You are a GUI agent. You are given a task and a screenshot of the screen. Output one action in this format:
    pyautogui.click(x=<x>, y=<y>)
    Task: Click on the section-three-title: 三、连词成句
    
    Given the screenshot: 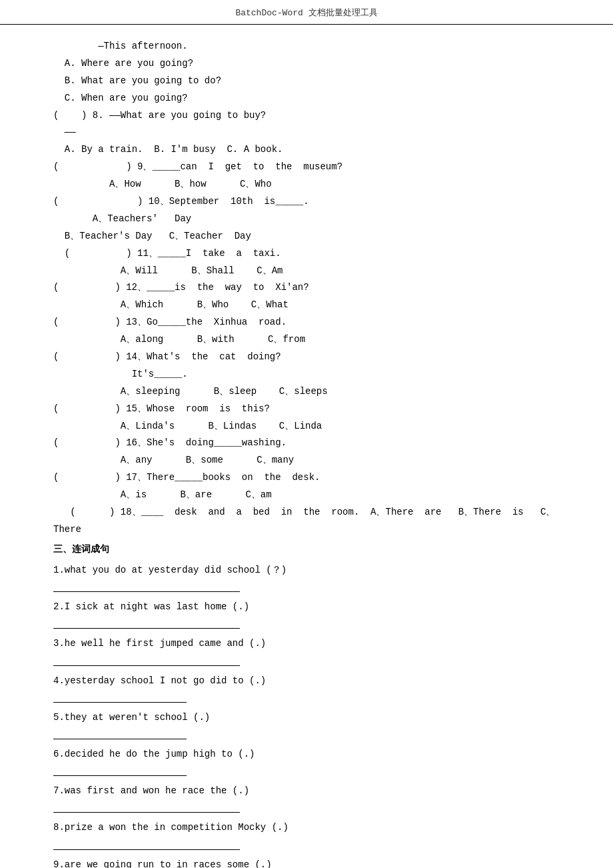 What is the action you would take?
    pyautogui.click(x=306, y=549)
    